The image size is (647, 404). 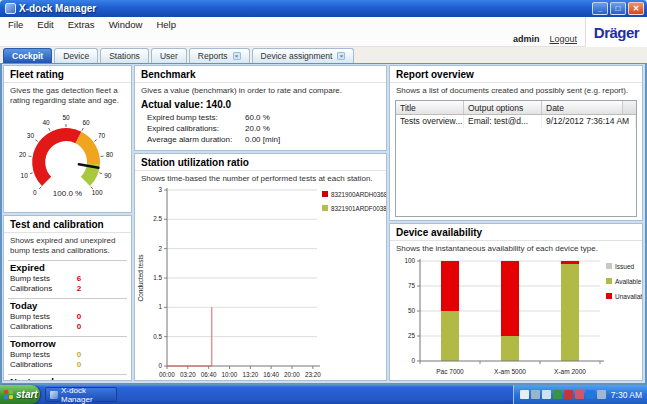 What do you see at coordinates (250, 374) in the screenshot?
I see `svg-text: 13:20` at bounding box center [250, 374].